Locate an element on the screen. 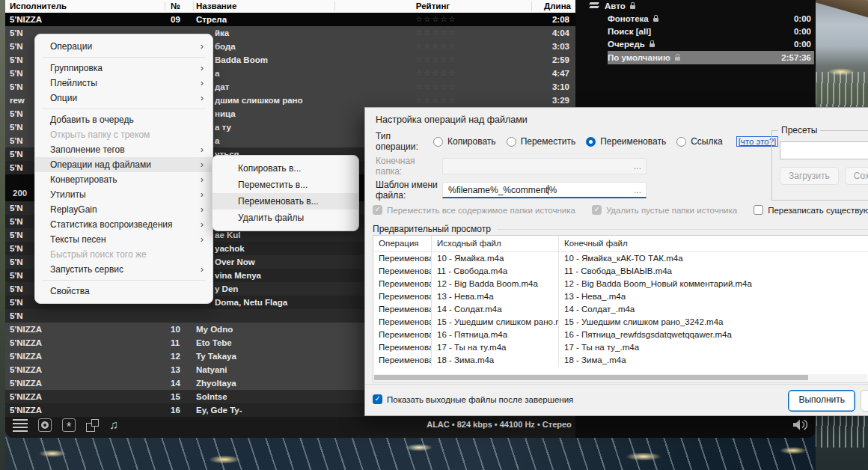 The height and width of the screenshot is (470, 868). track-number: 11 is located at coordinates (175, 343).